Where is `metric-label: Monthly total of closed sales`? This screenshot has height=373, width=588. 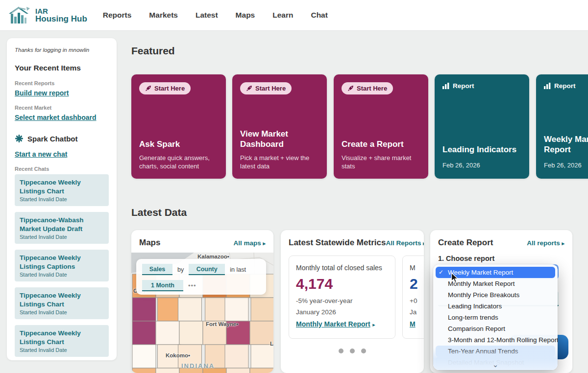
metric-label: Monthly total of closed sales is located at coordinates (342, 268).